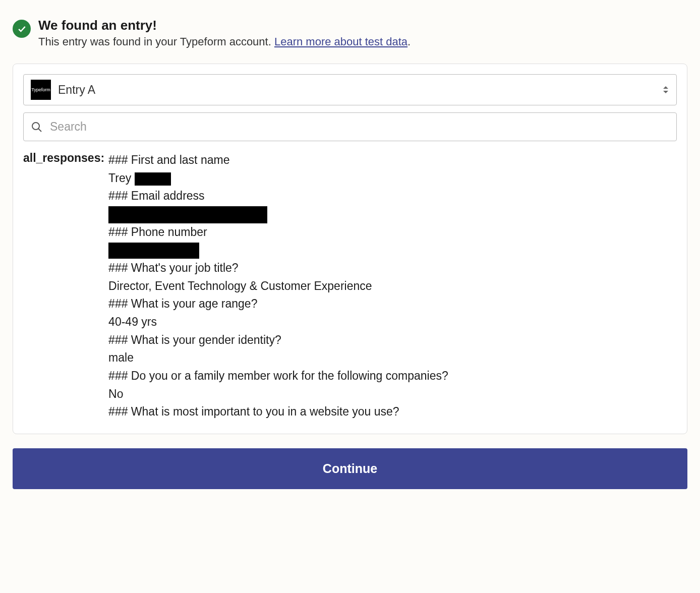  I want to click on response-line: ### Email address, so click(278, 196).